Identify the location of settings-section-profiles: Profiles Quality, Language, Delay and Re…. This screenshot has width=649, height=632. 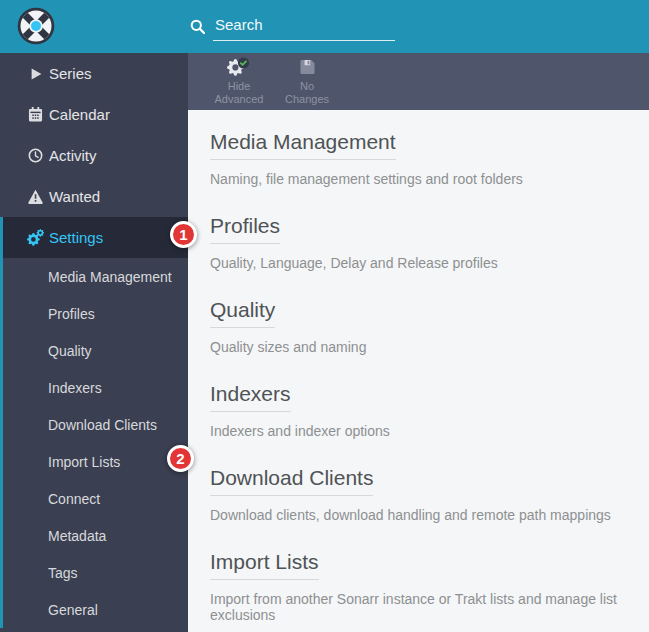
(430, 242).